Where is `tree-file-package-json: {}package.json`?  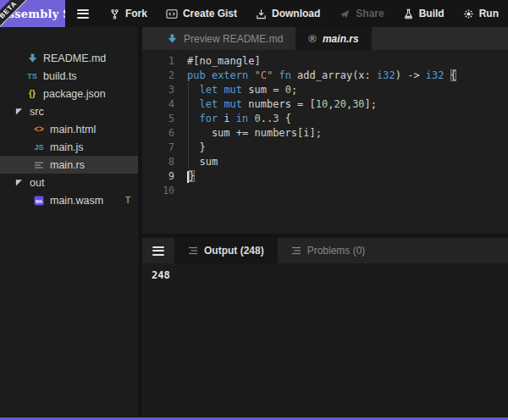 tree-file-package-json: {}package.json is located at coordinates (69, 93).